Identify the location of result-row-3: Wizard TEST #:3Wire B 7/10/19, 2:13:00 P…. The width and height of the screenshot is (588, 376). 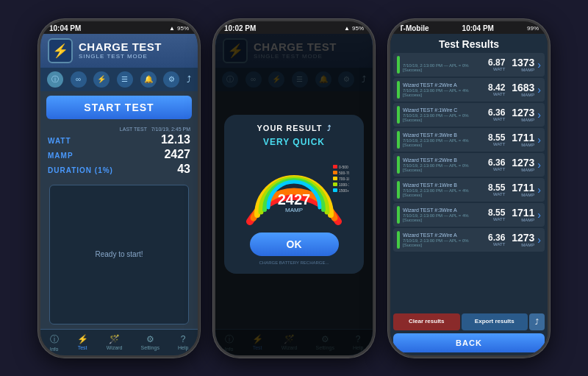
(469, 140).